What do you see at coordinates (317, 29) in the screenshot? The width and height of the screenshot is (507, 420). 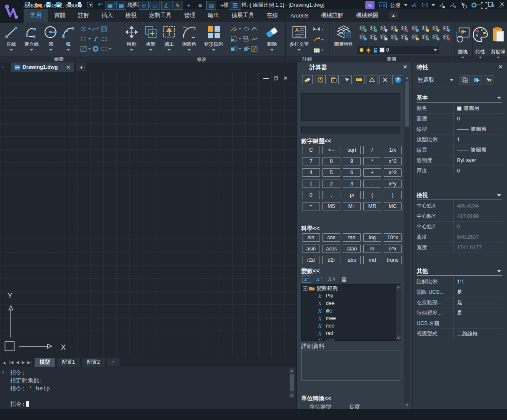 I see `dimension-icon` at bounding box center [317, 29].